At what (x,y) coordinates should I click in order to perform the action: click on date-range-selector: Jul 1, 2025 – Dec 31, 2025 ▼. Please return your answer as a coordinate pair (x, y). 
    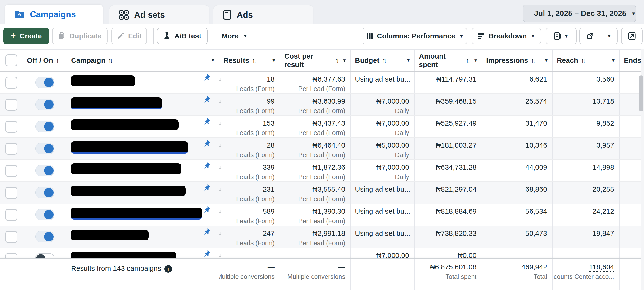
    Looking at the image, I should click on (580, 14).